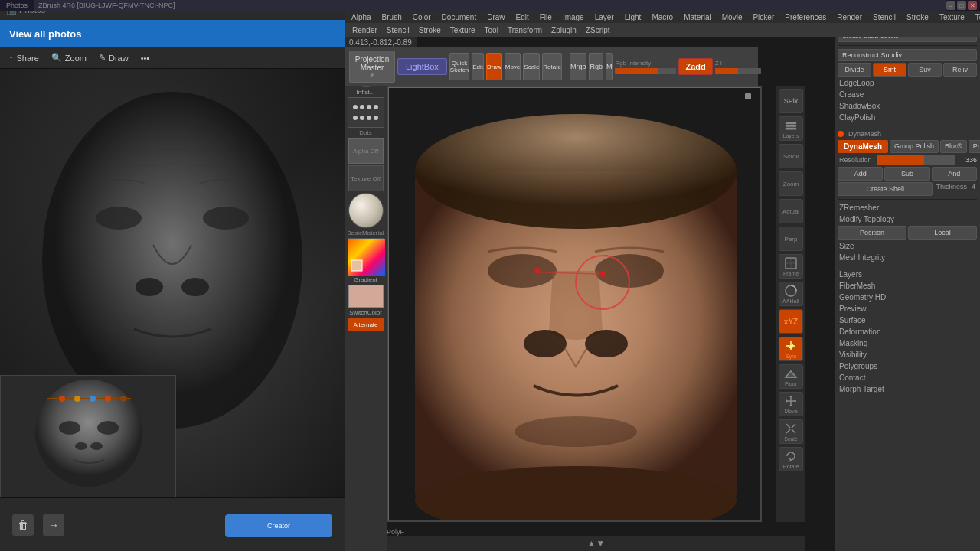 The width and height of the screenshot is (980, 551). Describe the element at coordinates (791, 239) in the screenshot. I see `persp-button: Perp` at that location.